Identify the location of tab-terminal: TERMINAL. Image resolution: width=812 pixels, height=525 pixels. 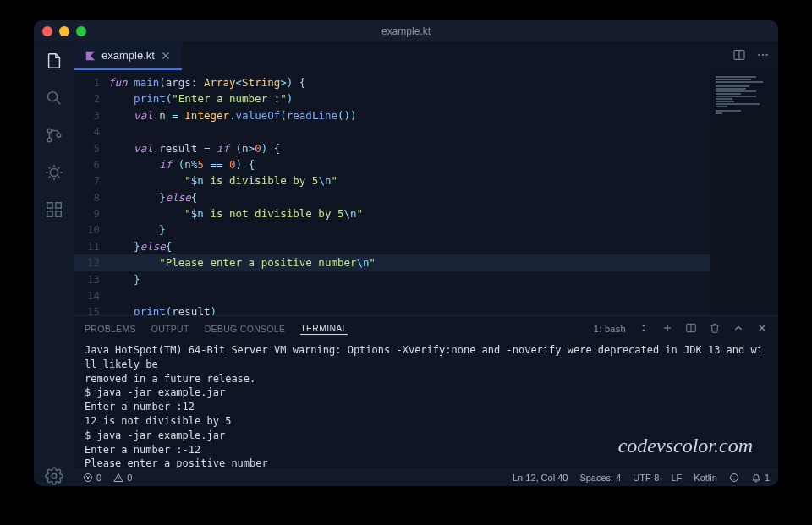
(324, 329).